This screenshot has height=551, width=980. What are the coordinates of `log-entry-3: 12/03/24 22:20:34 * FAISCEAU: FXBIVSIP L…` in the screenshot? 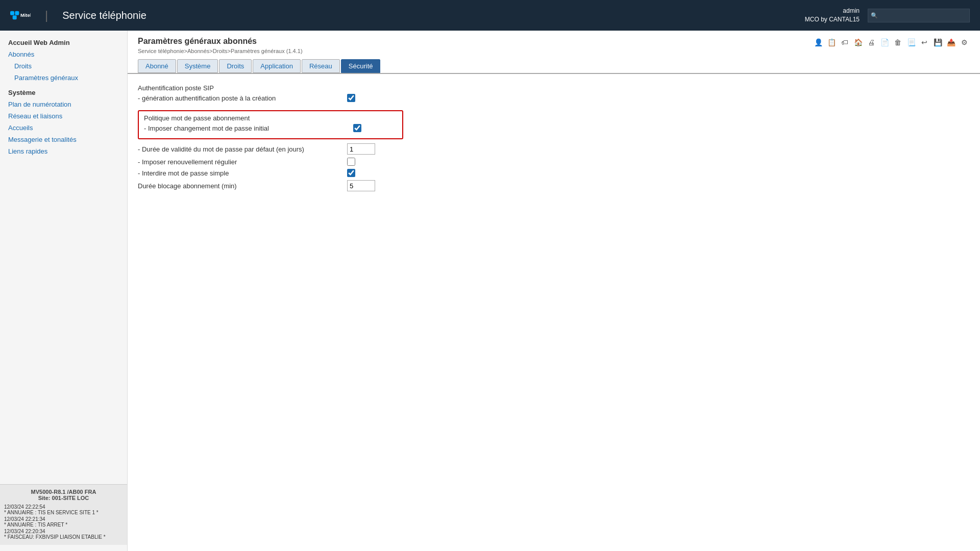 It's located at (63, 534).